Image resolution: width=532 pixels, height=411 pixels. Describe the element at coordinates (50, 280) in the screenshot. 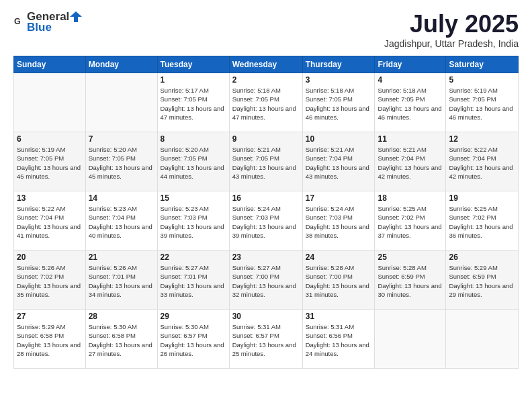

I see `calendar-day-20: 20Sunrise: 5:26 AM Sunset: 7:02 PM Dayli…` at that location.